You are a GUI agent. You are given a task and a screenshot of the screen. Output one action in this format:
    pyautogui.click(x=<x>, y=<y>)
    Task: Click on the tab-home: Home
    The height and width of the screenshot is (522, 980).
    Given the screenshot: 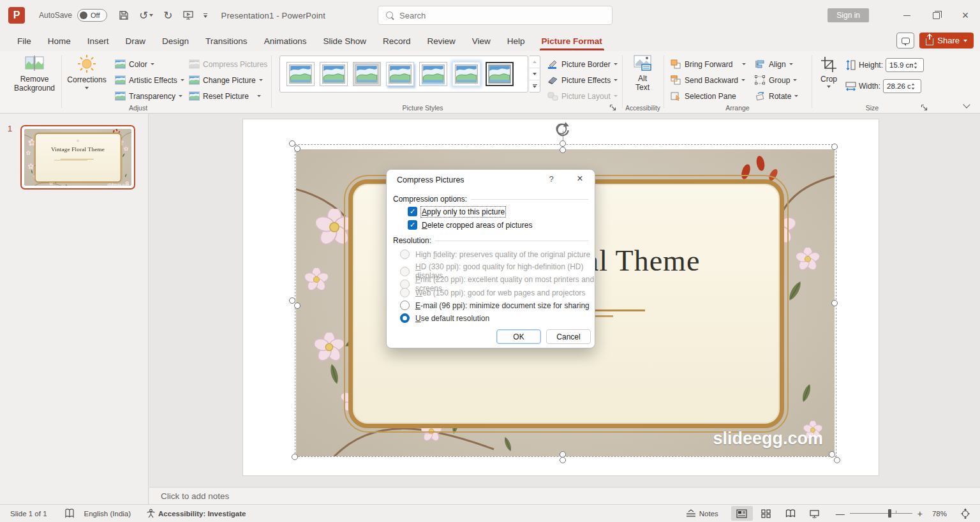 What is the action you would take?
    pyautogui.click(x=59, y=41)
    